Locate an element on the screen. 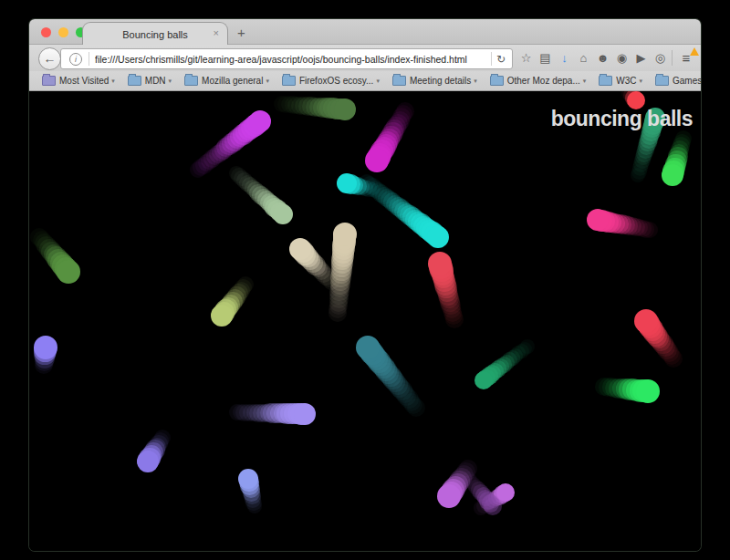 The width and height of the screenshot is (730, 560). tab-bar: Bouncing balls × + is located at coordinates (365, 32).